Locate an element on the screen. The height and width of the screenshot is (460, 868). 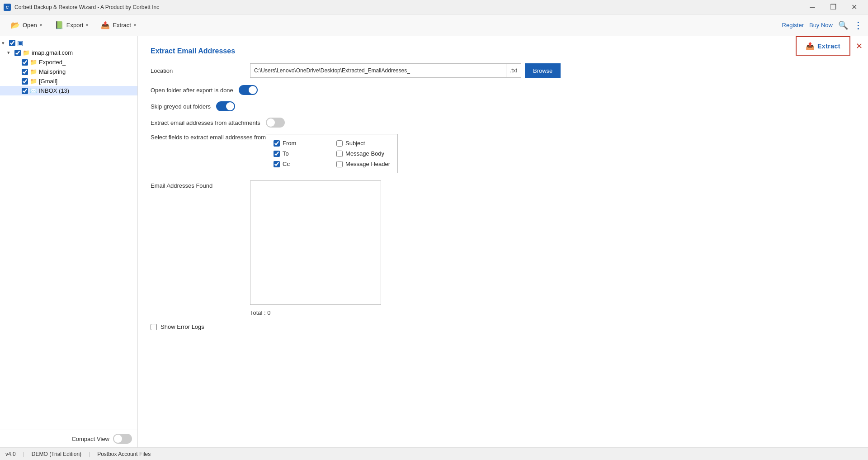
open-icon: 📂 is located at coordinates (15, 25).